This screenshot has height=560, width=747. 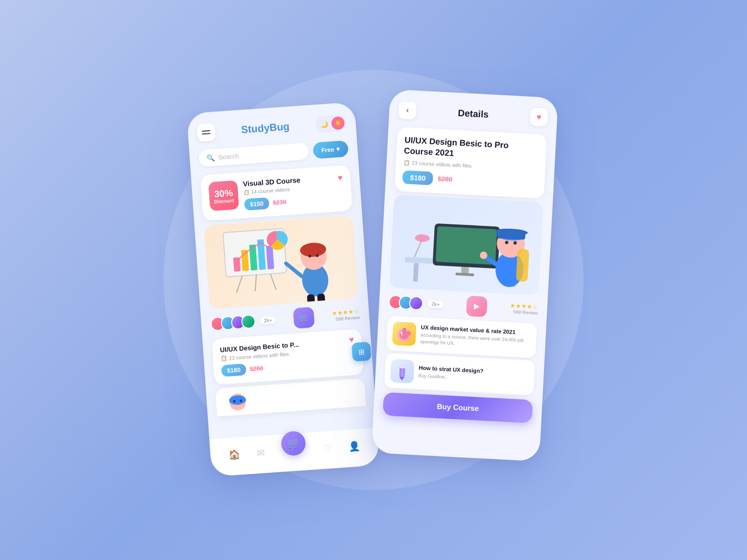 What do you see at coordinates (254, 155) in the screenshot?
I see `search-bar: 🔍 Search` at bounding box center [254, 155].